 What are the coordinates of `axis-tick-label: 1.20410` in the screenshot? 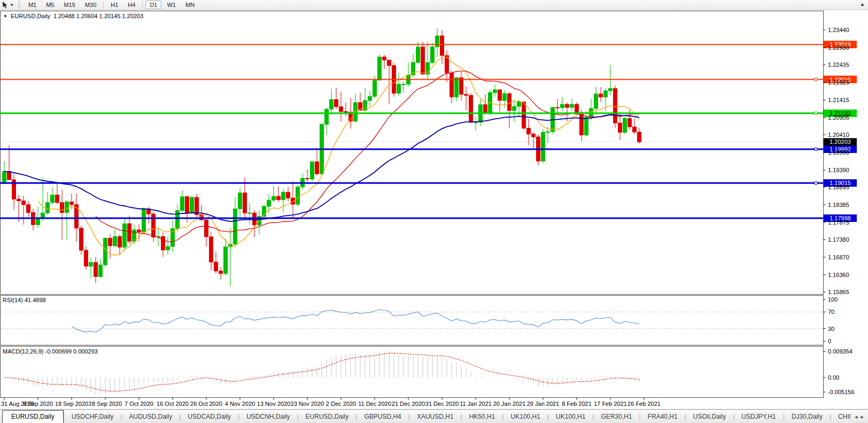 It's located at (839, 135).